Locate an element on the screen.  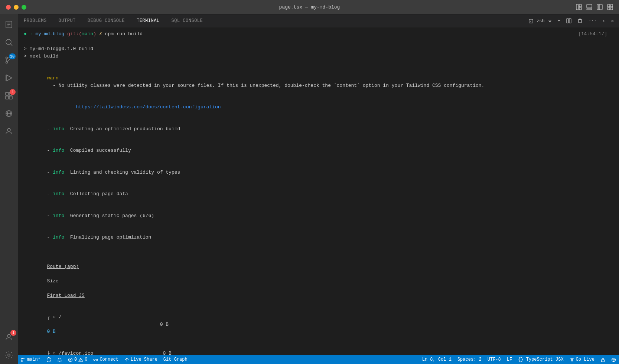
connect-item: Connect is located at coordinates (105, 360).